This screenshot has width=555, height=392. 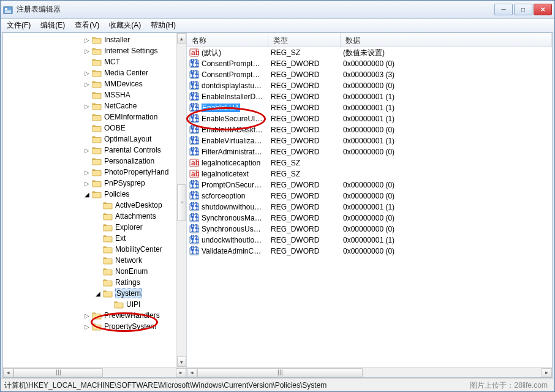 I want to click on tree-node: ▷PnPSysprep, so click(x=89, y=183).